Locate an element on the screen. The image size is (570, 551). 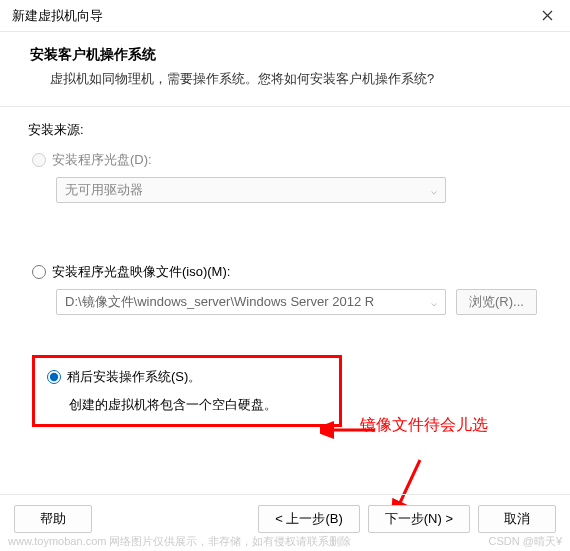
cancel-button: 取消 is located at coordinates (517, 519).